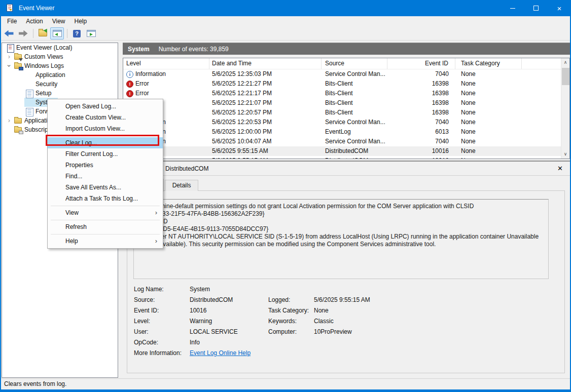 The height and width of the screenshot is (392, 571). What do you see at coordinates (60, 48) in the screenshot?
I see `tree-item-event-viewer-local: Event Viewer (Local)` at bounding box center [60, 48].